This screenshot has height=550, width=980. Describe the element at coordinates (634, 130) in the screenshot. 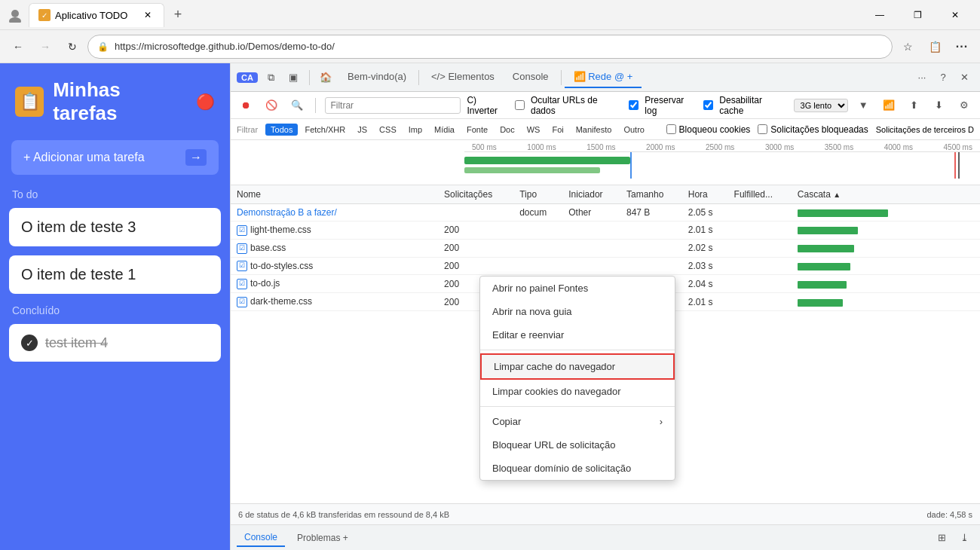

I see `filter-other: Outro` at that location.